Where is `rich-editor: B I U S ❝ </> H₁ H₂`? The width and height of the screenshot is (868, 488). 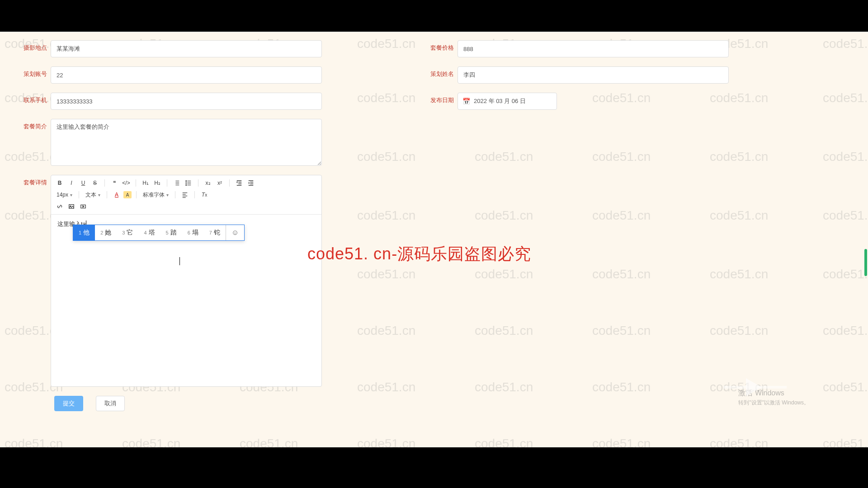 rich-editor: B I U S ❝ </> H₁ H₂ is located at coordinates (186, 281).